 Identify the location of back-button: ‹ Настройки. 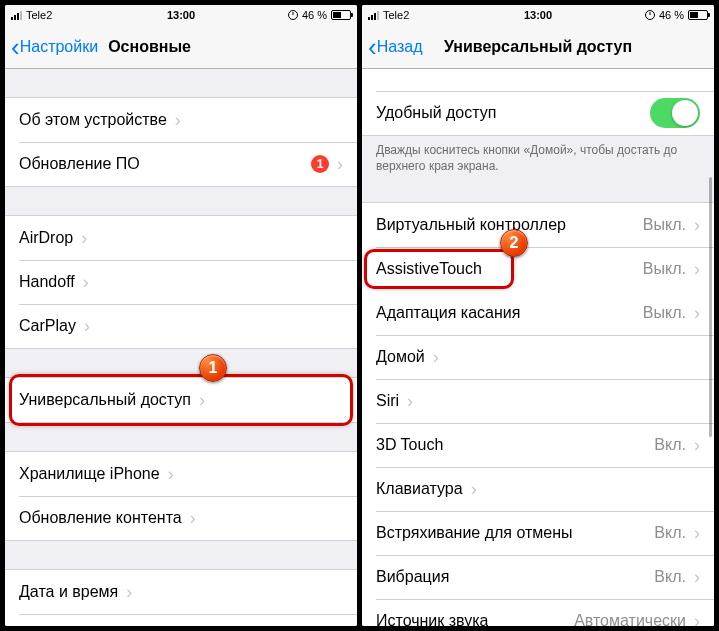
(54, 47).